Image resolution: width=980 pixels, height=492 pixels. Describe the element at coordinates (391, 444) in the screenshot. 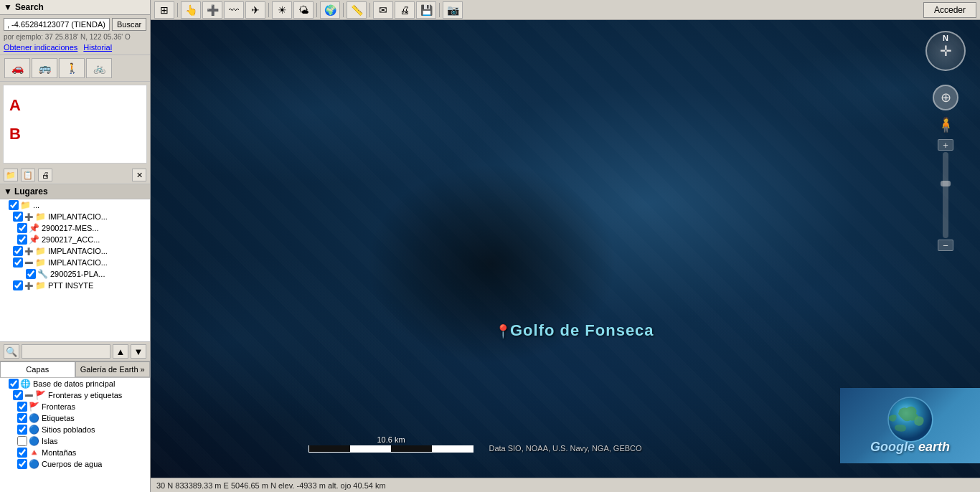

I see `scale-bar: 10.6 km` at that location.